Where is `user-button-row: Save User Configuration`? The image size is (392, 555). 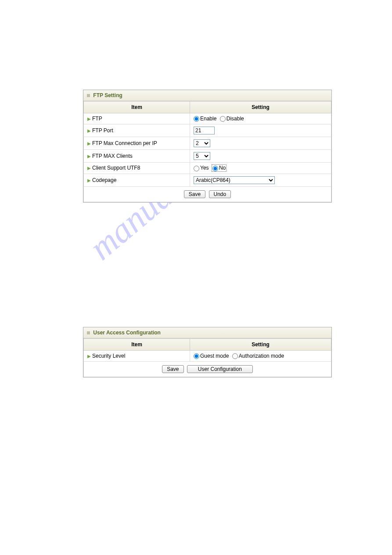 user-button-row: Save User Configuration is located at coordinates (208, 369).